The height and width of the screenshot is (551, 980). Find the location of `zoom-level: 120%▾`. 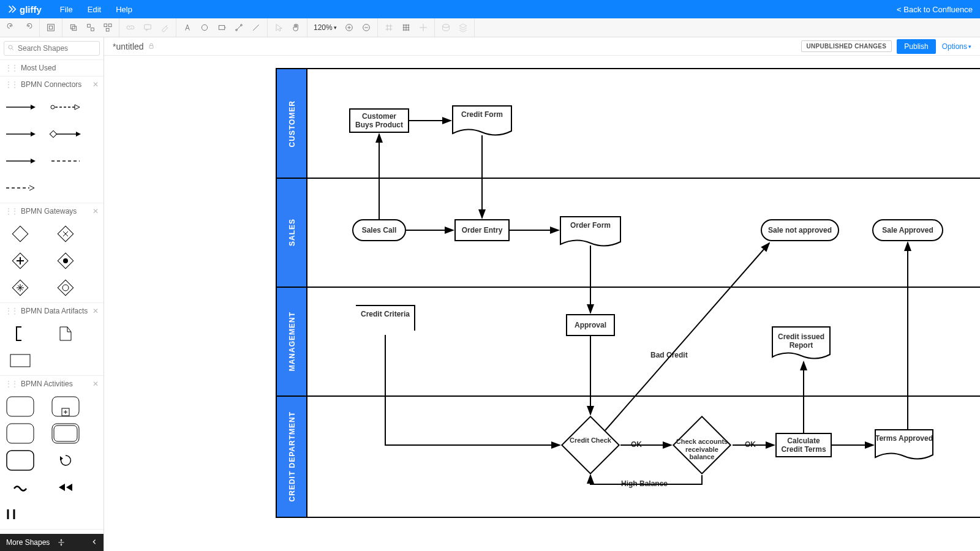

zoom-level: 120%▾ is located at coordinates (325, 28).